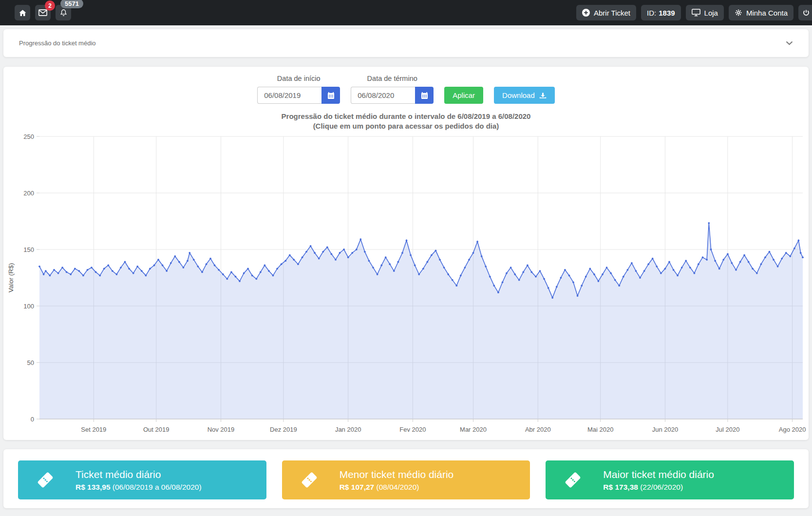 Image resolution: width=812 pixels, height=516 pixels. What do you see at coordinates (63, 13) in the screenshot?
I see `notifications-button: 5571` at bounding box center [63, 13].